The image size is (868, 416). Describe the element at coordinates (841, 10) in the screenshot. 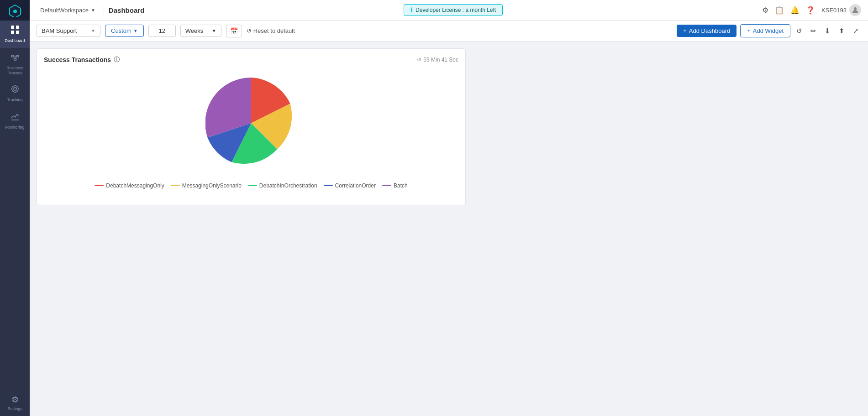

I see `user-info: KSE0193` at that location.